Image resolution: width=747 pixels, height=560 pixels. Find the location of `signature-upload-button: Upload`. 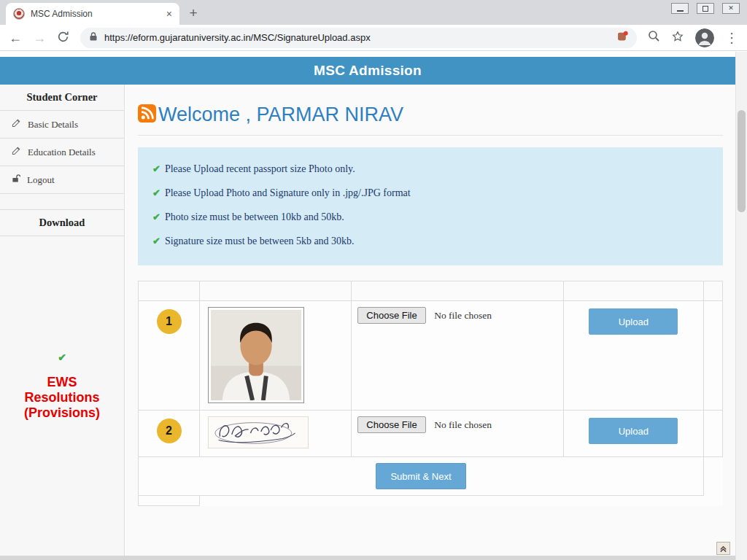

signature-upload-button: Upload is located at coordinates (633, 431).